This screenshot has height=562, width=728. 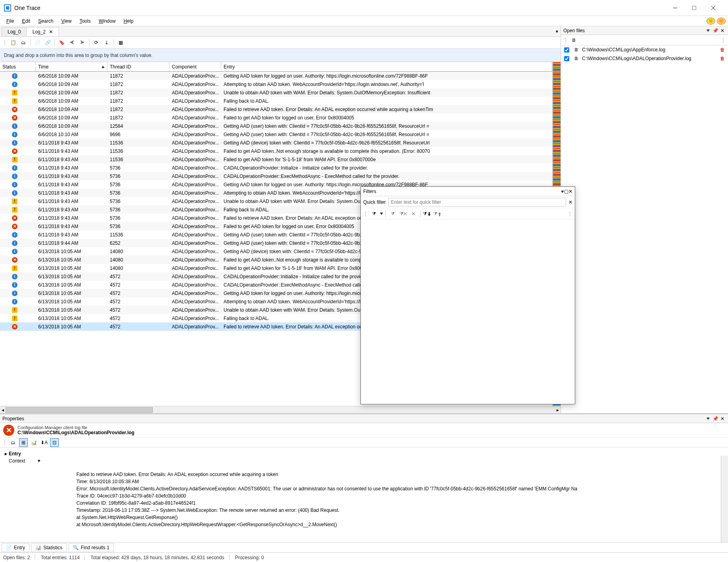 What do you see at coordinates (574, 40) in the screenshot?
I see `new-file-button: 🗎` at bounding box center [574, 40].